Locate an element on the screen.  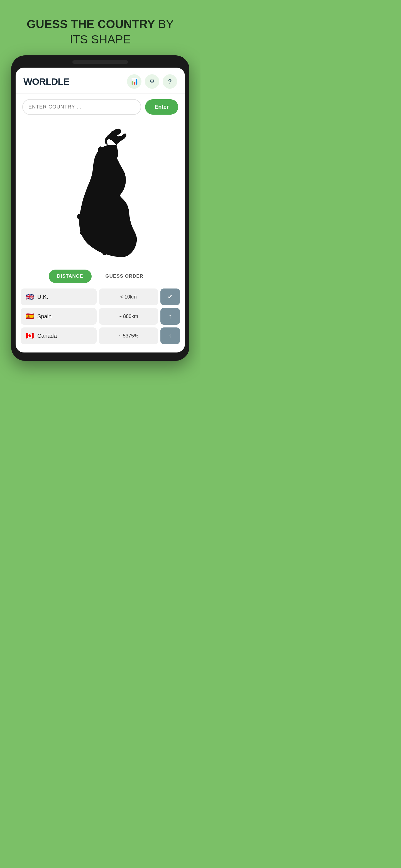
title-normal: BY is located at coordinates (164, 24).